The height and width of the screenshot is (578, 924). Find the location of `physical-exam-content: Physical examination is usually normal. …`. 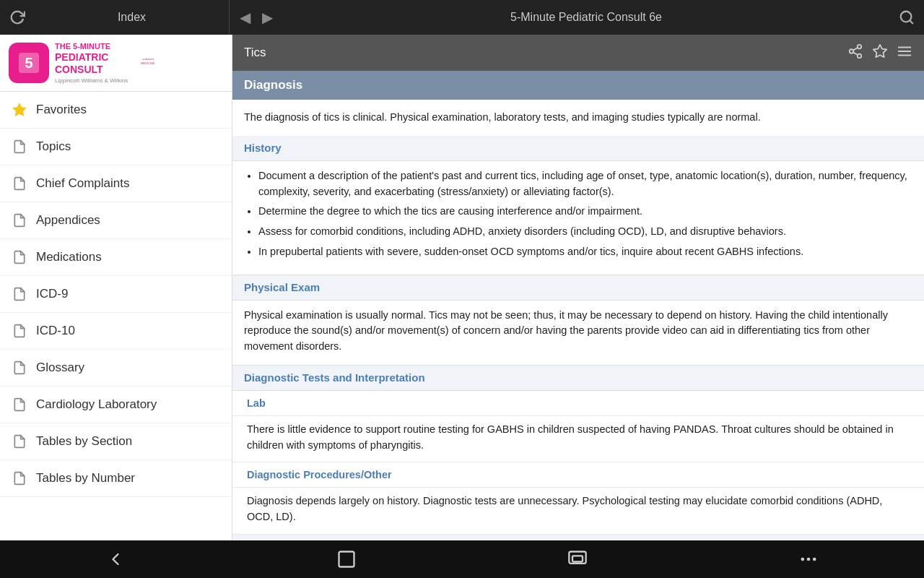

physical-exam-content: Physical examination is usually normal. … is located at coordinates (578, 333).